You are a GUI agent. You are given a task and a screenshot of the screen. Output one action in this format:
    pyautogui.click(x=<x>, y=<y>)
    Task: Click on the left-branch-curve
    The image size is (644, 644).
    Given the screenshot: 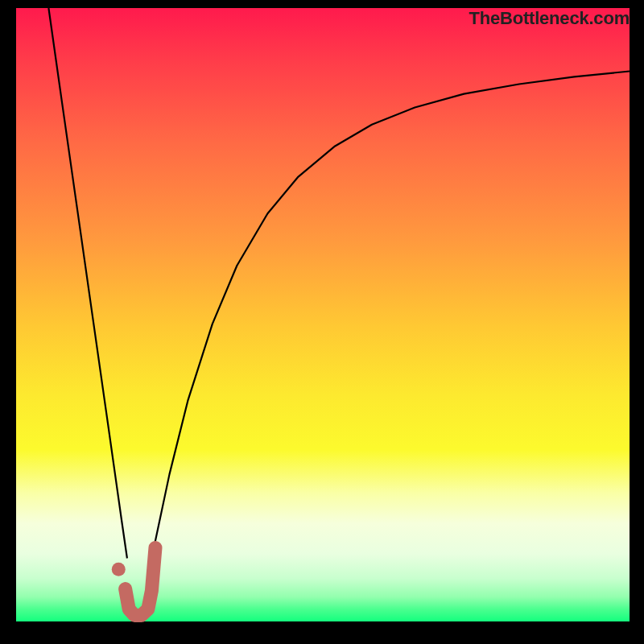 What is the action you would take?
    pyautogui.click(x=88, y=283)
    